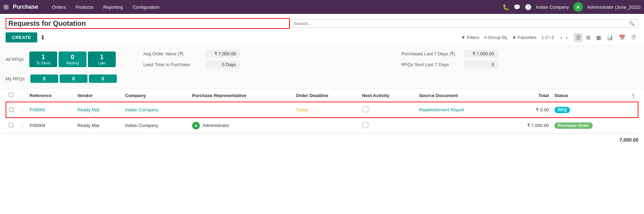  What do you see at coordinates (460, 95) in the screenshot?
I see `col-source-doc: Source Document` at bounding box center [460, 95].